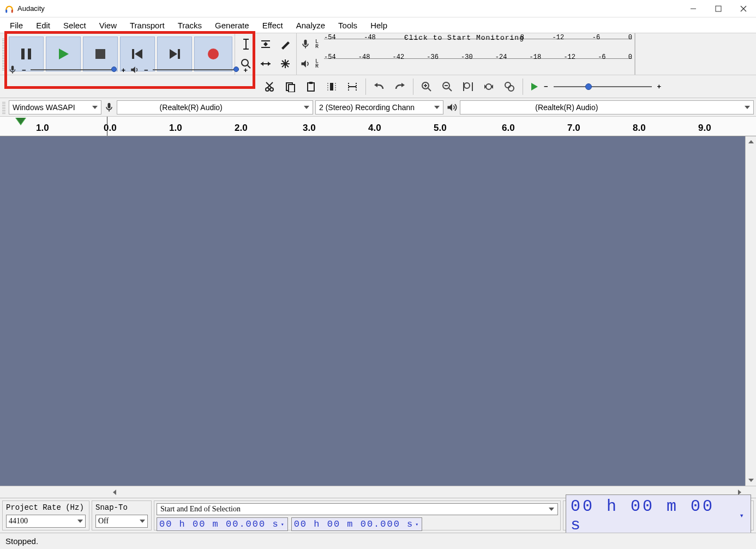 This screenshot has width=756, height=549. What do you see at coordinates (380, 107) in the screenshot?
I see `recording-channels-combo: 2 (Stereo) Recording Chann` at bounding box center [380, 107].